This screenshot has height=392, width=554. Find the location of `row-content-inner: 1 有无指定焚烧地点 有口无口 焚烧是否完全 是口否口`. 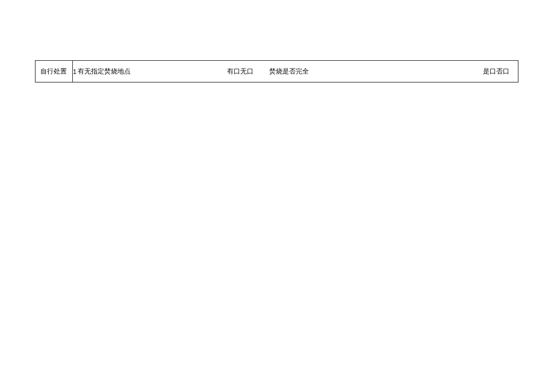

row-content-inner: 1 有无指定焚烧地点 有口无口 焚烧是否完全 是口否口 is located at coordinates (295, 71).